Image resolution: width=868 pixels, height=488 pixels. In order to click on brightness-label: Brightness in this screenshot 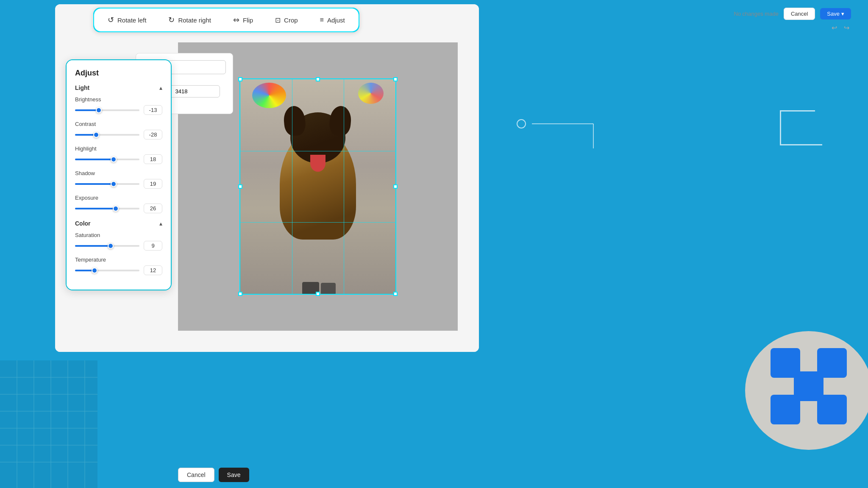, I will do `click(119, 99)`.